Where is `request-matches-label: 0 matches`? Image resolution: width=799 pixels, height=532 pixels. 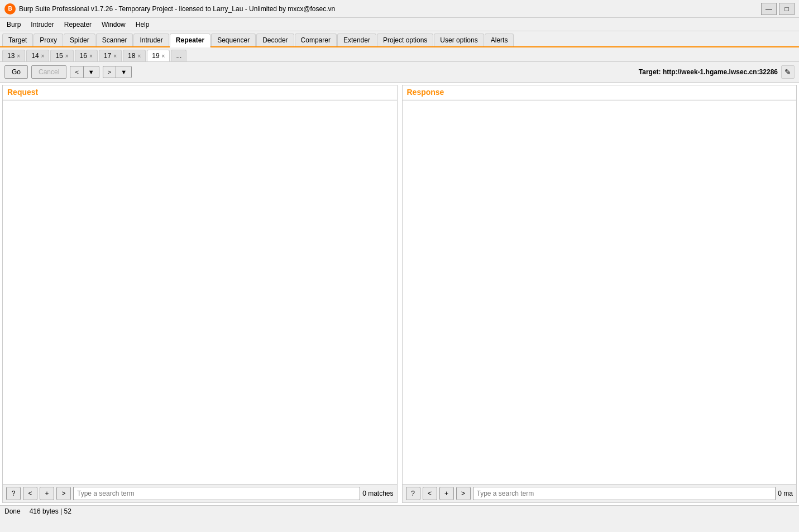
request-matches-label: 0 matches is located at coordinates (377, 493).